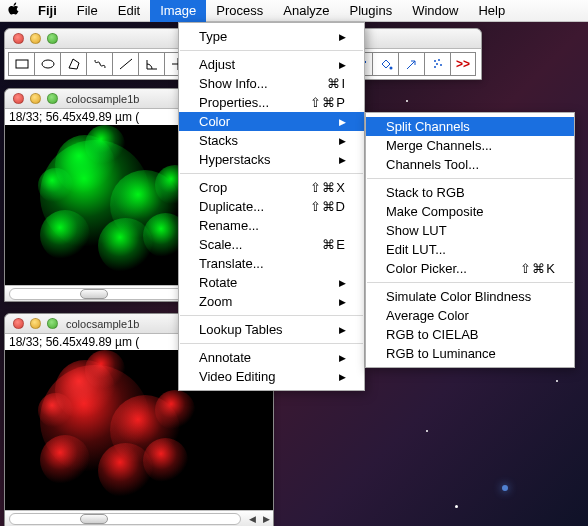  I want to click on slice-scrollbar: ◀▶, so click(139, 518).